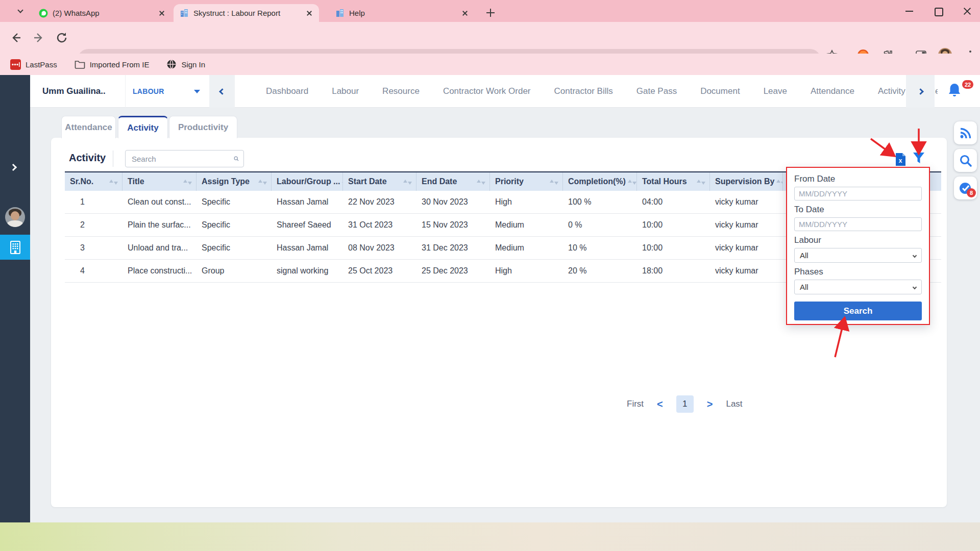  What do you see at coordinates (966, 160) in the screenshot?
I see `global-search-button` at bounding box center [966, 160].